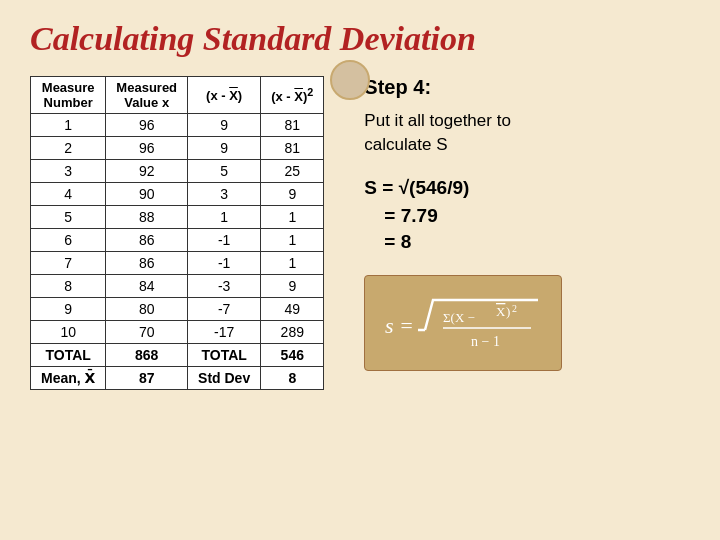  What do you see at coordinates (147, 96) in the screenshot?
I see `col-header-value: MeasuredValue x` at bounding box center [147, 96].